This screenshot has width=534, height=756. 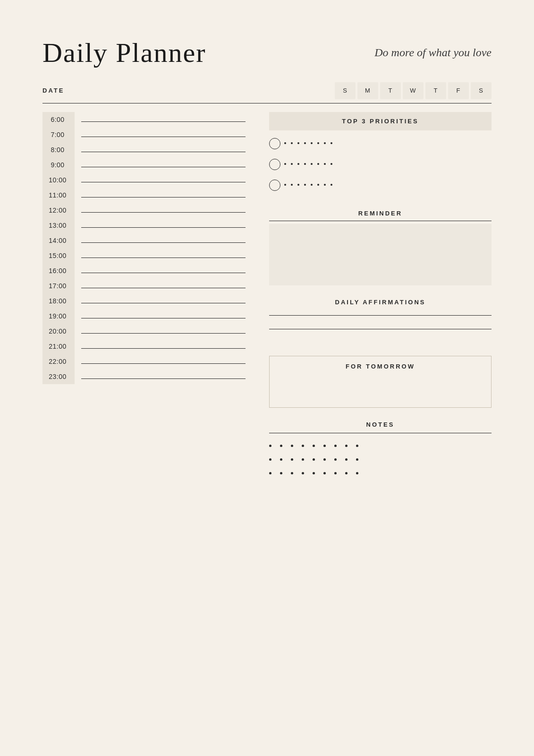 What do you see at coordinates (381, 433) in the screenshot?
I see `notes-underline` at bounding box center [381, 433].